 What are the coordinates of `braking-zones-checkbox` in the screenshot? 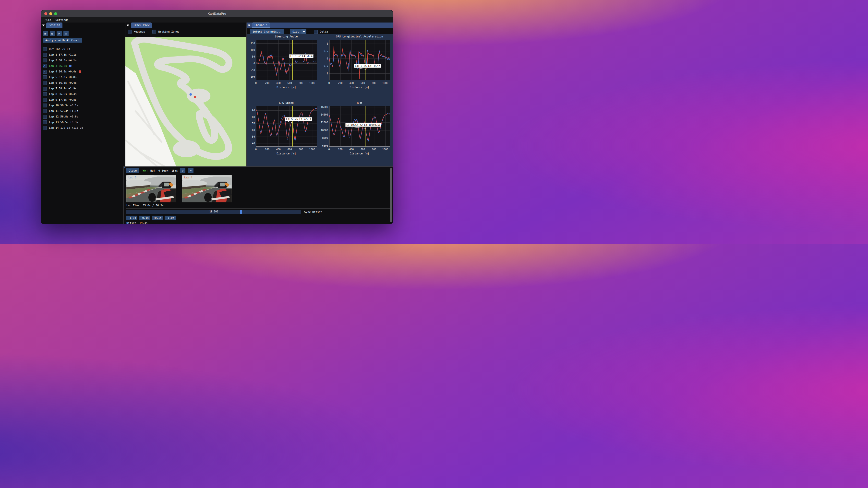 It's located at (154, 32).